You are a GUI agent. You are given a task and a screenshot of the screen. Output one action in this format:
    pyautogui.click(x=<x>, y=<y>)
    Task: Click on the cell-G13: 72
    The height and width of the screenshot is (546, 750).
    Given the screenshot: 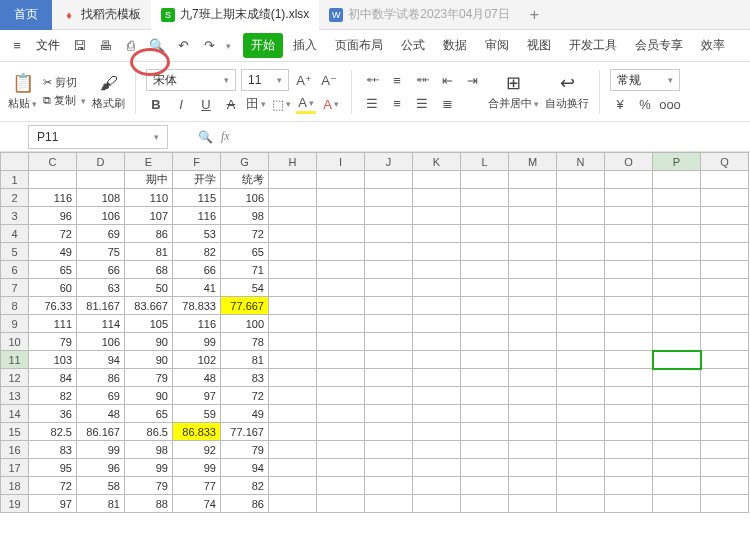 What is the action you would take?
    pyautogui.click(x=245, y=396)
    